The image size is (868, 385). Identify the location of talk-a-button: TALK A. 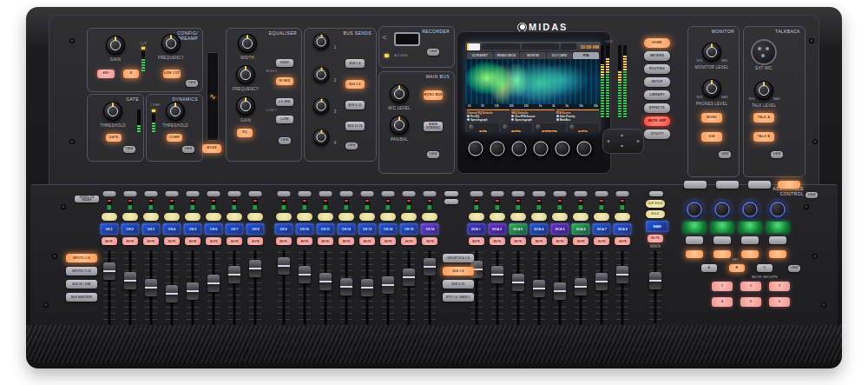
(764, 118).